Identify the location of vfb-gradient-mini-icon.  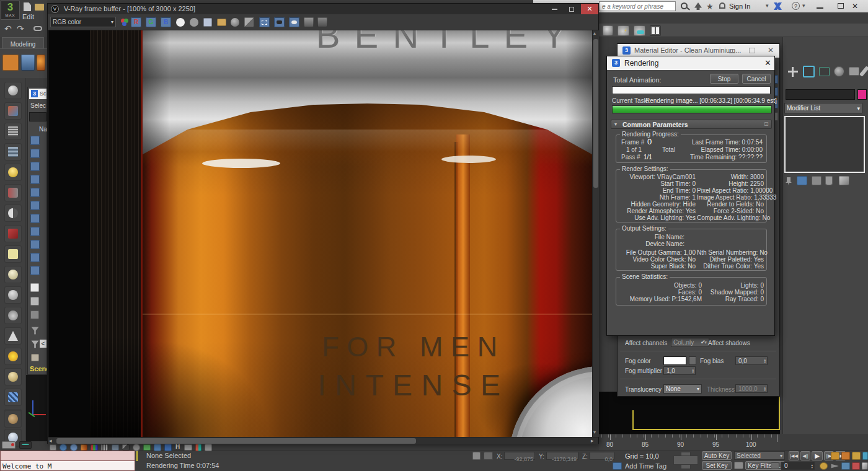
(84, 447).